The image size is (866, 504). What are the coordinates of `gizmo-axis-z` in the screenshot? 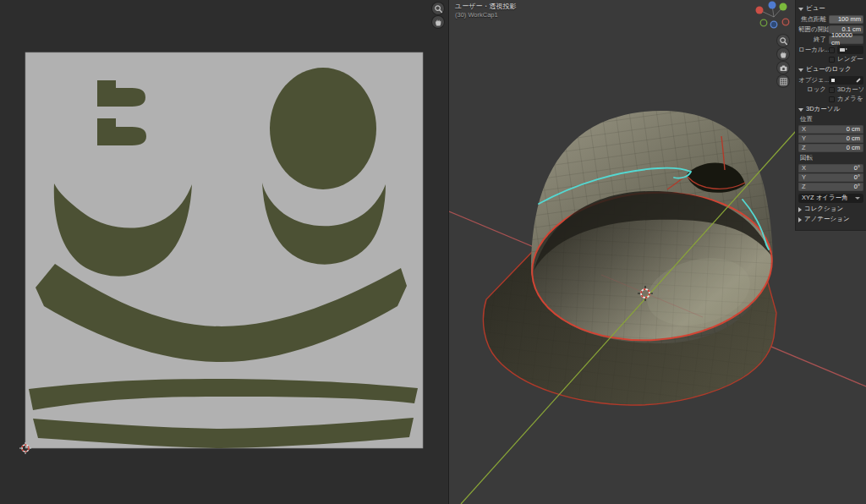 It's located at (773, 5).